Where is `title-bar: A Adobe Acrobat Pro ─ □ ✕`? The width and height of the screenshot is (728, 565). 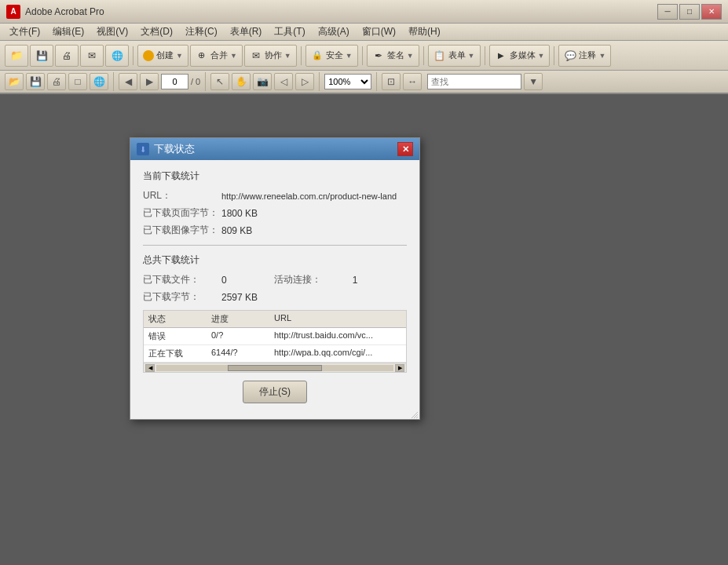 title-bar: A Adobe Acrobat Pro ─ □ ✕ is located at coordinates (364, 12).